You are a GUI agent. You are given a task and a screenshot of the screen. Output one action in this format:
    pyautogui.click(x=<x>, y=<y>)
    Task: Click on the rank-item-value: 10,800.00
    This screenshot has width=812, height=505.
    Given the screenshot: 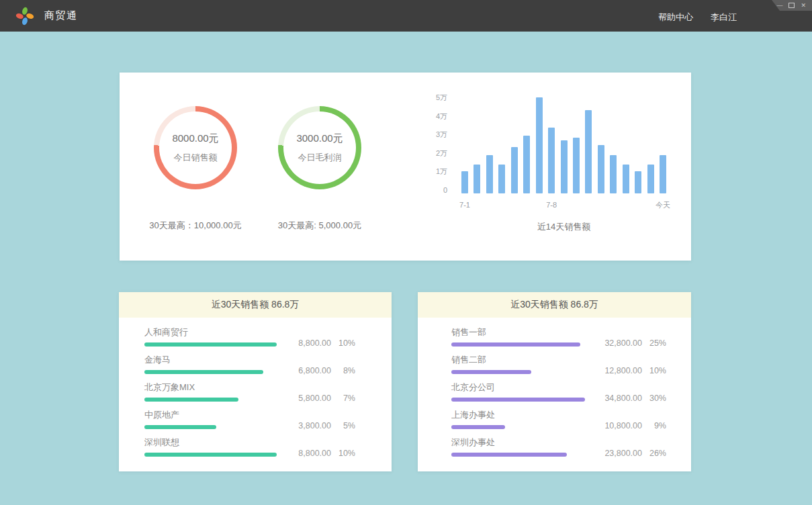 What is the action you would take?
    pyautogui.click(x=623, y=426)
    